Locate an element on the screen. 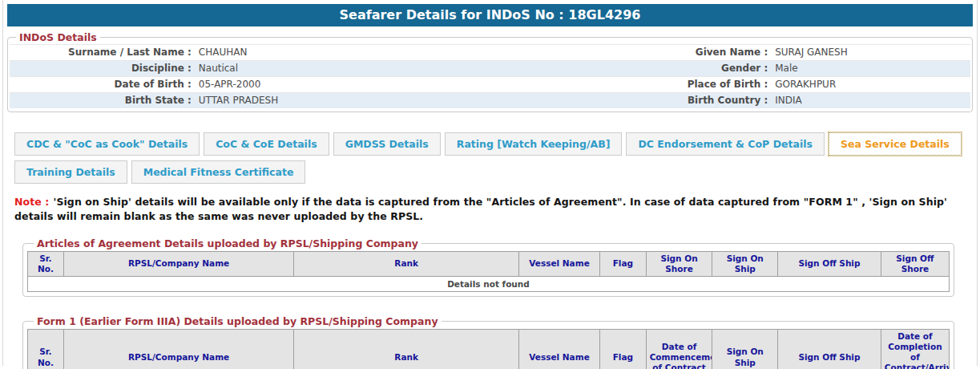 The height and width of the screenshot is (369, 980). form1-section: Form 1 (Earlier Form IIIA) Details uploa… is located at coordinates (489, 342).